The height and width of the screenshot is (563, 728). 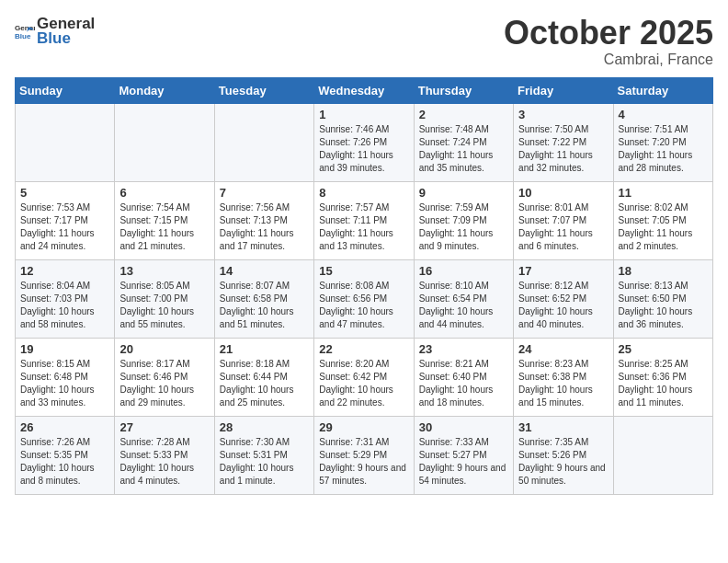 I want to click on day-number: 13, so click(x=164, y=270).